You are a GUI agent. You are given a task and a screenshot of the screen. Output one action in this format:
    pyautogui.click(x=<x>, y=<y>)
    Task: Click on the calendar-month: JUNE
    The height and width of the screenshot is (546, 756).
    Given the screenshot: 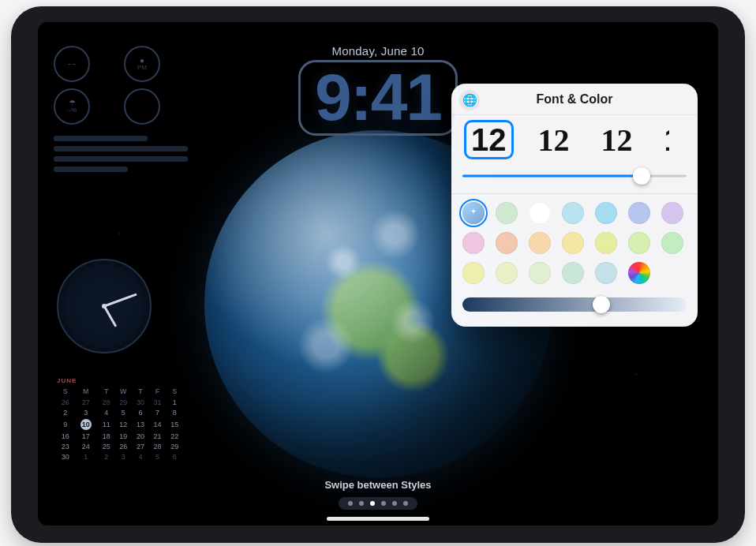 What is the action you would take?
    pyautogui.click(x=120, y=380)
    